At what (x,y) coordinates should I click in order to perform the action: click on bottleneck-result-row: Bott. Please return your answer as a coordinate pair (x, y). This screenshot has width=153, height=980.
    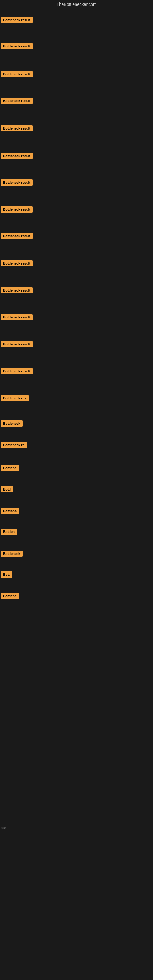
    Looking at the image, I should click on (6, 575).